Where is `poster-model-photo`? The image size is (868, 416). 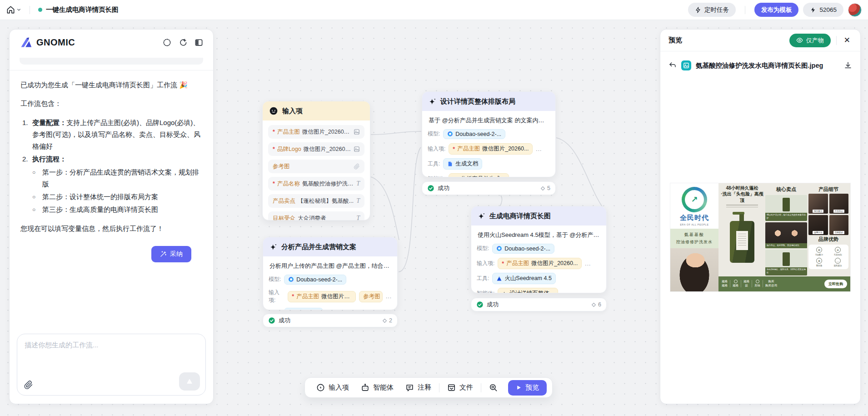 poster-model-photo is located at coordinates (694, 270).